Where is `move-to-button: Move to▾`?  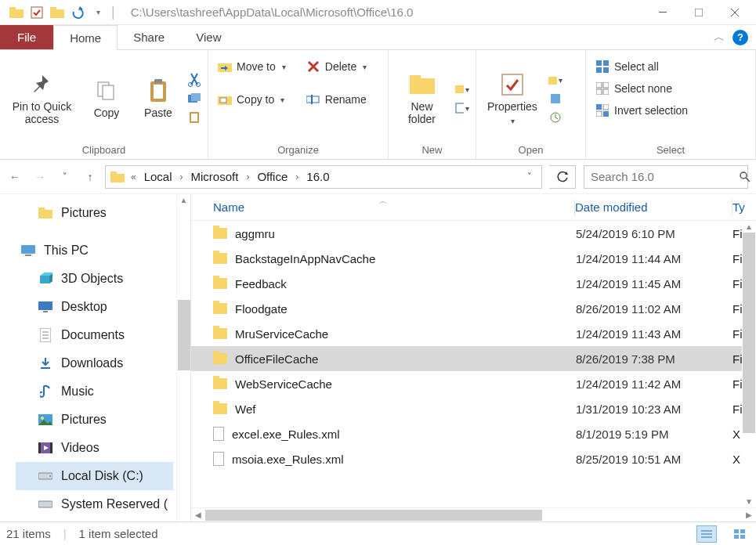
move-to-button: Move to▾ is located at coordinates (252, 67).